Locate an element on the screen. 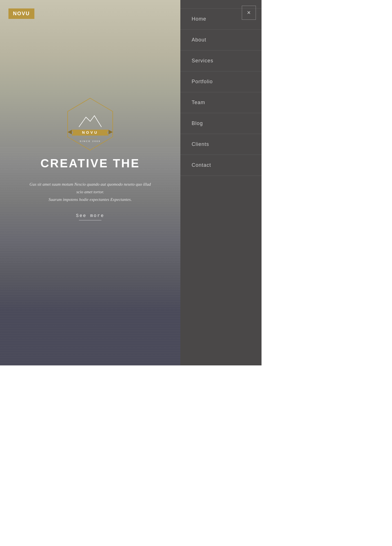 The image size is (392, 546). nav-label-services: Services is located at coordinates (202, 61).